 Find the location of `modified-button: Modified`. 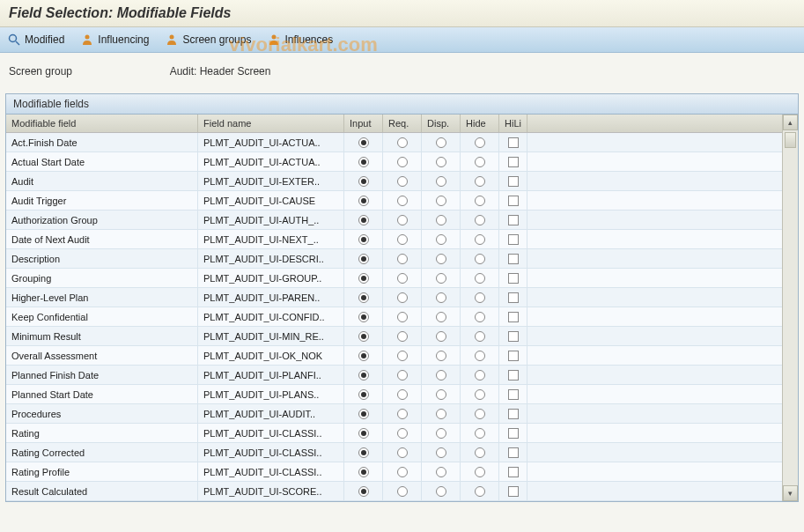

modified-button: Modified is located at coordinates (35, 40).